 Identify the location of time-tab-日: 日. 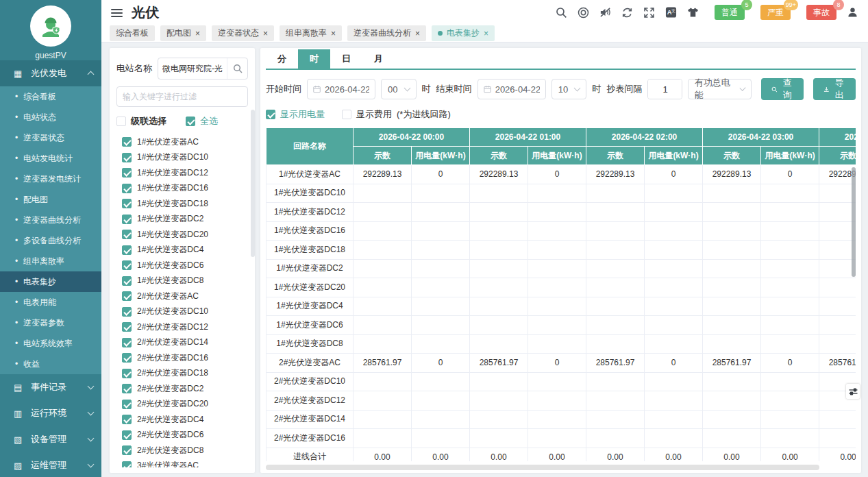
(347, 59).